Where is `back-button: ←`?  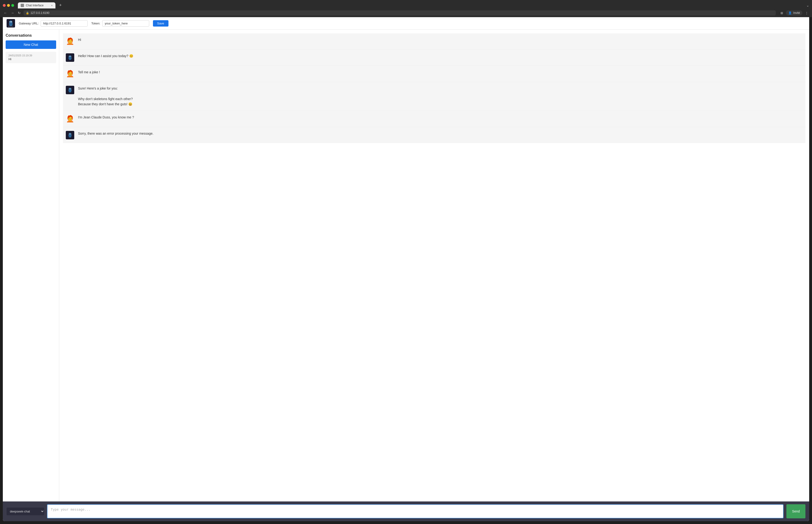 back-button: ← is located at coordinates (5, 13).